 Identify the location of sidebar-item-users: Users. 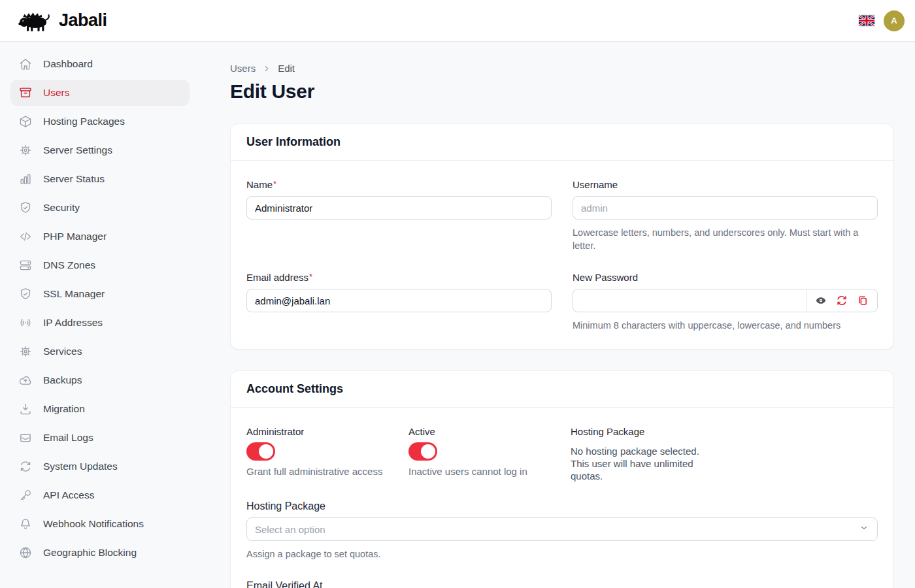
(100, 93).